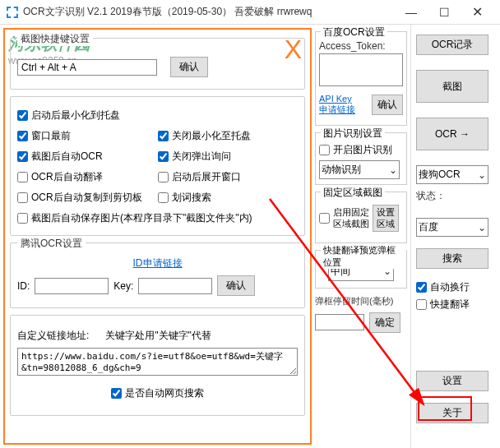 This screenshot has height=448, width=500. What do you see at coordinates (158, 115) in the screenshot?
I see `opt-minimize-tray: 启动后最小化到托盘` at bounding box center [158, 115].